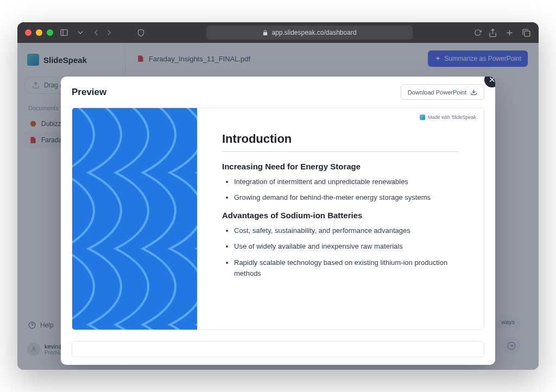 Image resolution: width=556 pixels, height=392 pixels. Describe the element at coordinates (28, 33) in the screenshot. I see `close-window-icon` at that location.